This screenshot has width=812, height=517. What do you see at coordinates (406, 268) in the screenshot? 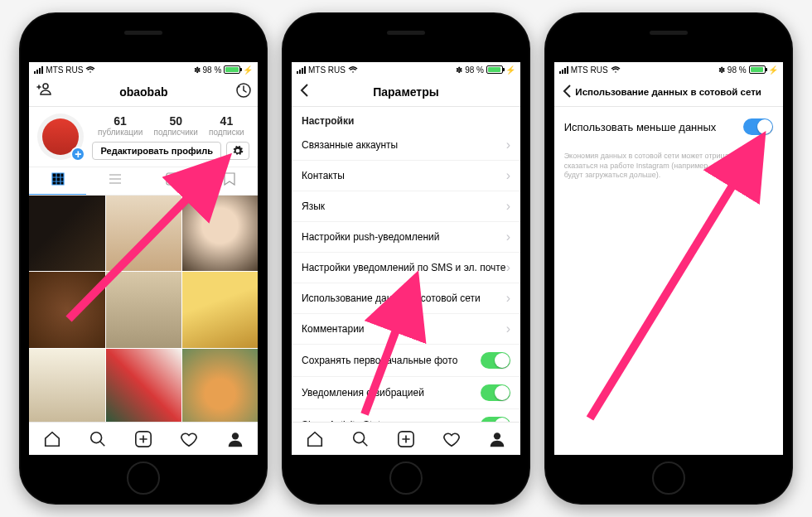
I see `row-sms-email: Настройки уведомлений по SMS и эл. почте…` at bounding box center [406, 268].